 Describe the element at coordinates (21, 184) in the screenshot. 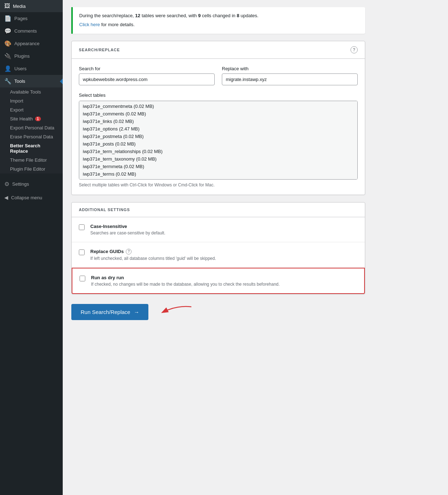

I see `sidebar-label-settings: Settings` at that location.